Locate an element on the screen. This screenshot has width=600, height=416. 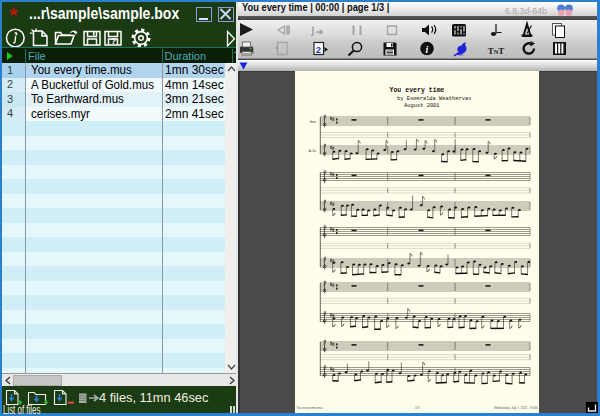
svg-text: TNT is located at coordinates (496, 50).